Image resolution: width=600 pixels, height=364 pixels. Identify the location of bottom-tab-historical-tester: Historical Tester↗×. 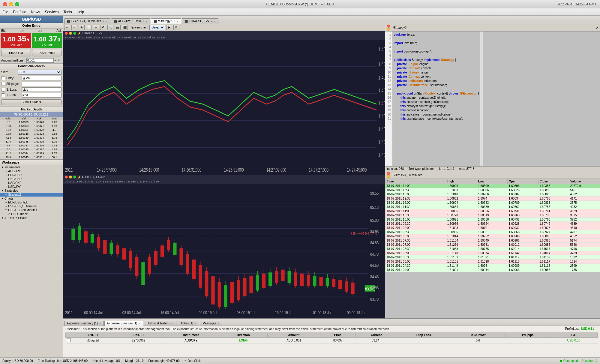
(160, 323).